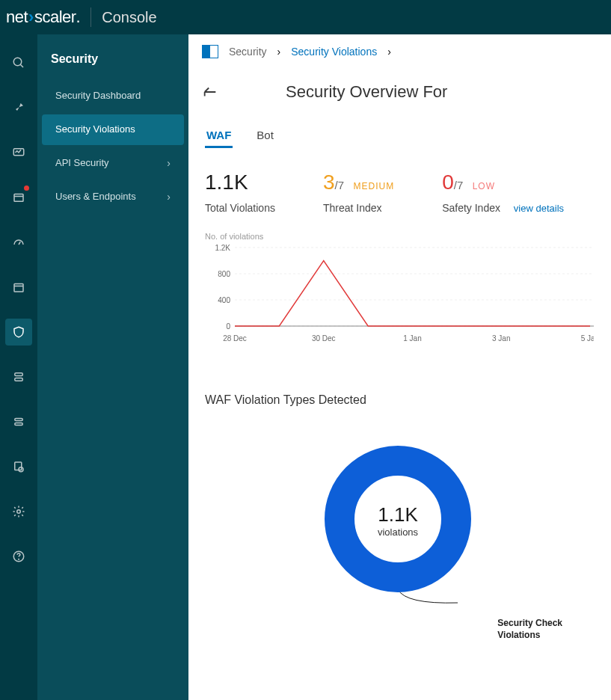 The height and width of the screenshot is (700, 611). What do you see at coordinates (240, 208) in the screenshot?
I see `stat-label: Total Violations` at bounding box center [240, 208].